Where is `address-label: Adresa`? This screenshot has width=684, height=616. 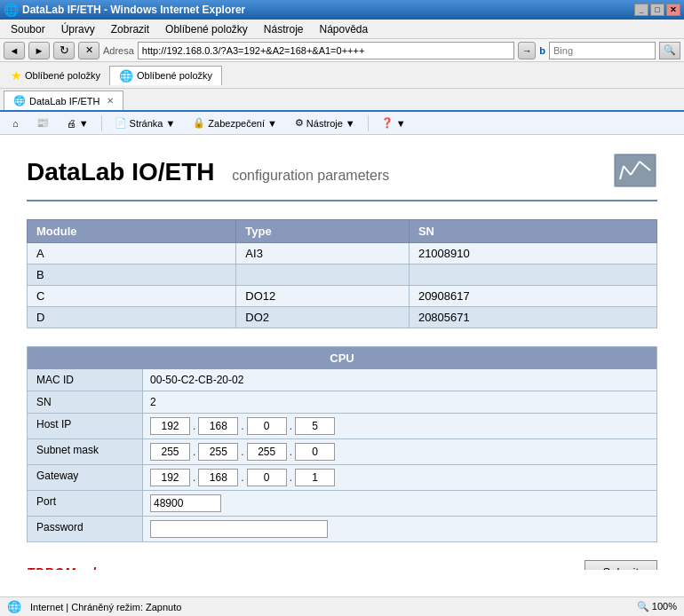 address-label: Adresa is located at coordinates (119, 51).